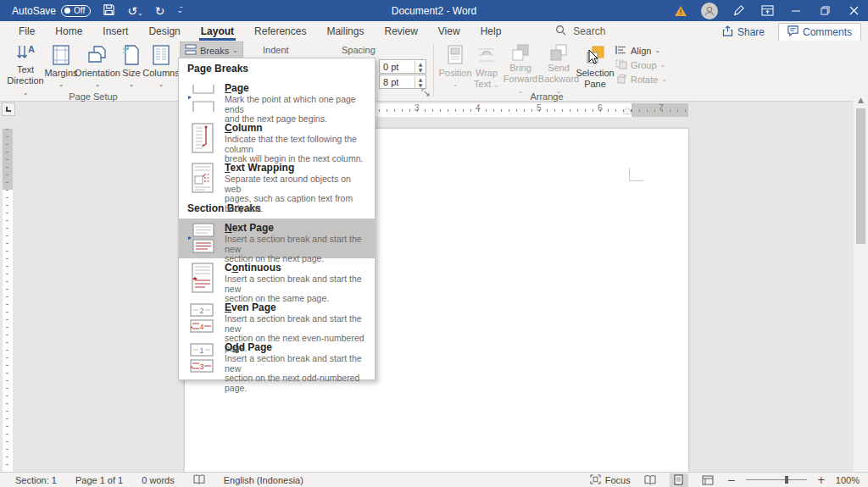 Image resolution: width=868 pixels, height=487 pixels. What do you see at coordinates (595, 73) in the screenshot?
I see `selection-pane-label: Selection` at bounding box center [595, 73].